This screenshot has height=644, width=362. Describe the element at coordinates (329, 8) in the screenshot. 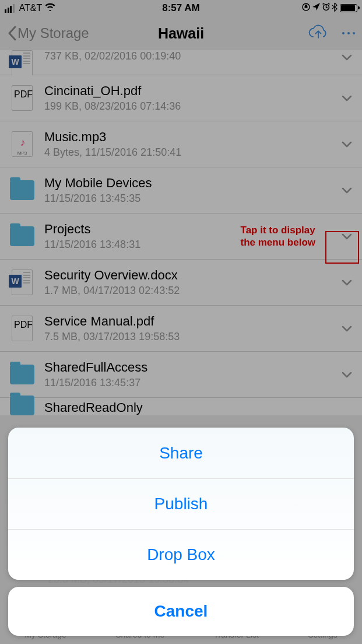

I see `status-right` at that location.